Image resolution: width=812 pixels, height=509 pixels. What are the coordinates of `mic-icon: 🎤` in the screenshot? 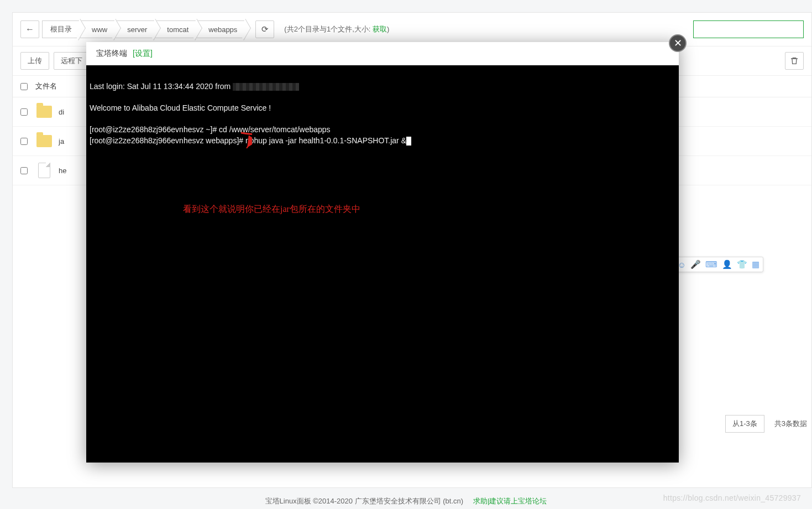 It's located at (695, 264).